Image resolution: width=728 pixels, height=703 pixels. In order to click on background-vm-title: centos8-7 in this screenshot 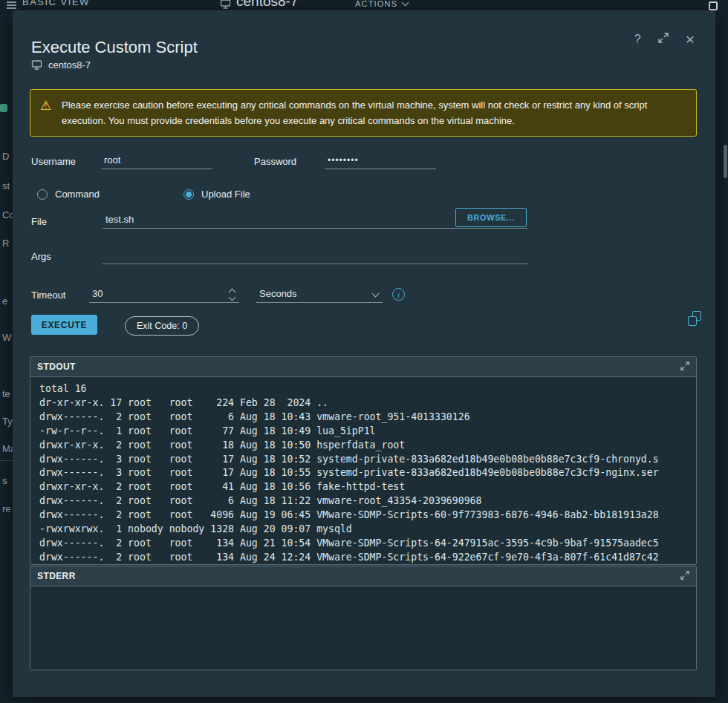, I will do `click(267, 4)`.